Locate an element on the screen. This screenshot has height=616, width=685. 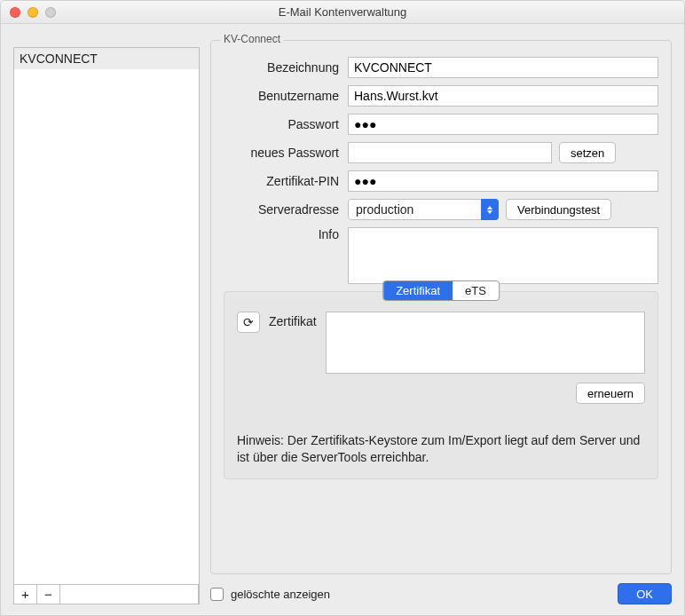
show-deleted-checkbox is located at coordinates (217, 595).